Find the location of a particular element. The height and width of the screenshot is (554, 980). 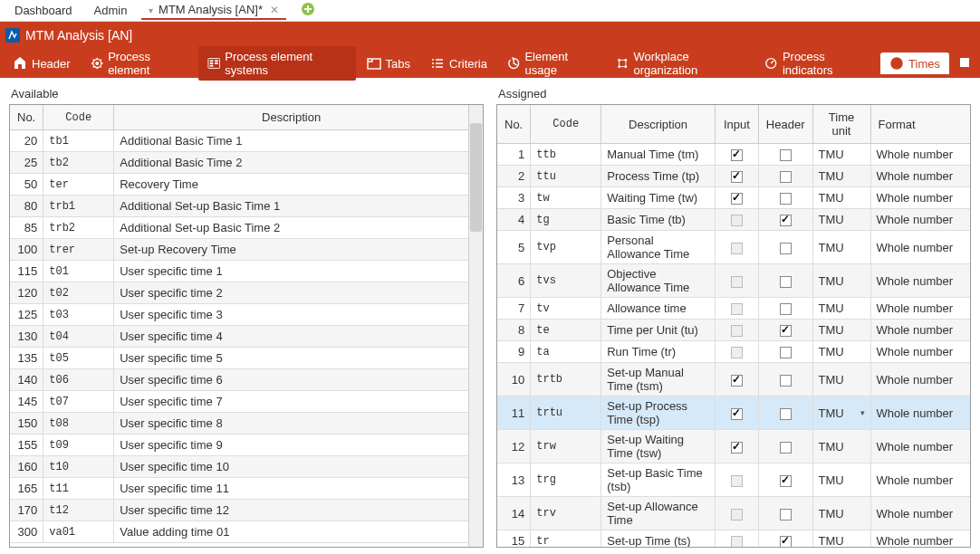

table-row: 20tb1Additional Basic Time 1 is located at coordinates (239, 141).